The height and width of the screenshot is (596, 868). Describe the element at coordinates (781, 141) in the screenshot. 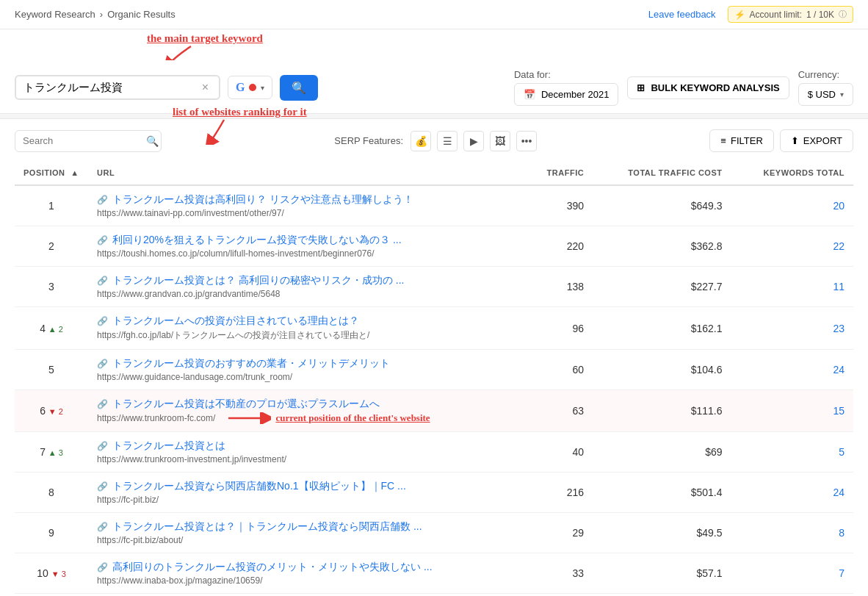

I see `right-buttons: ≡ FILTER ⬆ EXPORT` at that location.